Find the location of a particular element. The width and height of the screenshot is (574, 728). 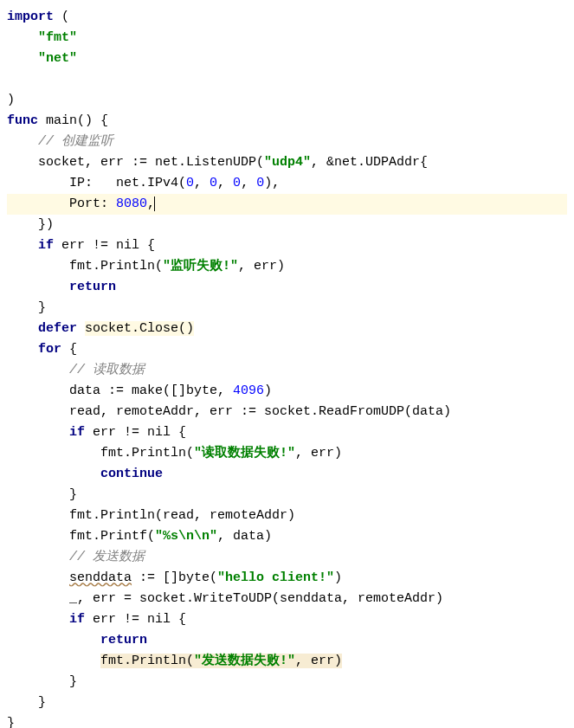

code-line: fmt.Printf("%s\n\n", data) is located at coordinates (287, 537).